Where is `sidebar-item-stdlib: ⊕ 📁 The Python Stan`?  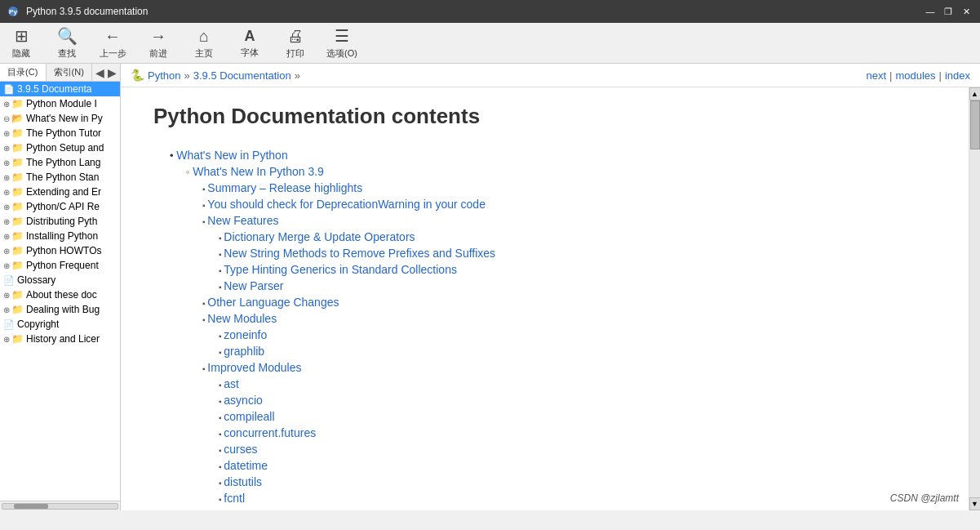 sidebar-item-stdlib: ⊕ 📁 The Python Stan is located at coordinates (60, 177).